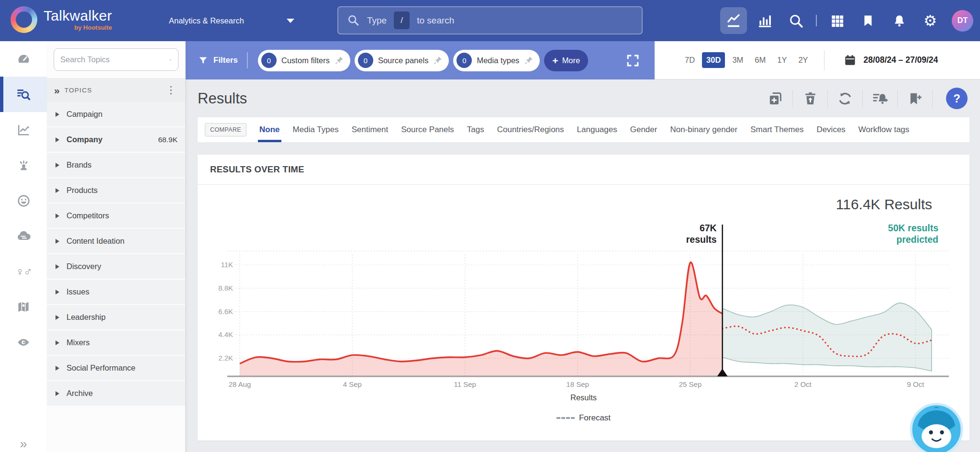 This screenshot has height=452, width=980. Describe the element at coordinates (936, 427) in the screenshot. I see `help-mascot-button` at that location.